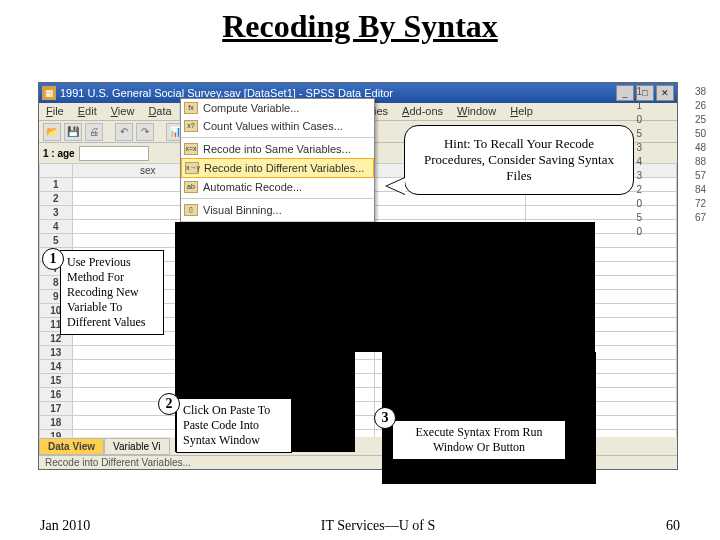 This screenshot has width=720, height=540. Describe the element at coordinates (519, 160) in the screenshot. I see `hint-callout: Hint: To Recall Your Recode Procedures, …` at that location.